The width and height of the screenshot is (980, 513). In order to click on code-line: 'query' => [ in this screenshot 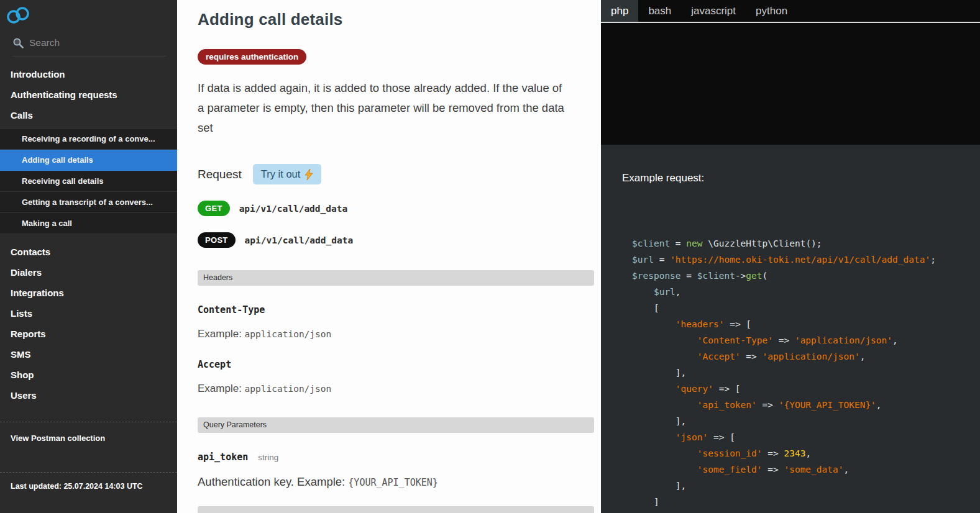, I will do `click(800, 389)`.